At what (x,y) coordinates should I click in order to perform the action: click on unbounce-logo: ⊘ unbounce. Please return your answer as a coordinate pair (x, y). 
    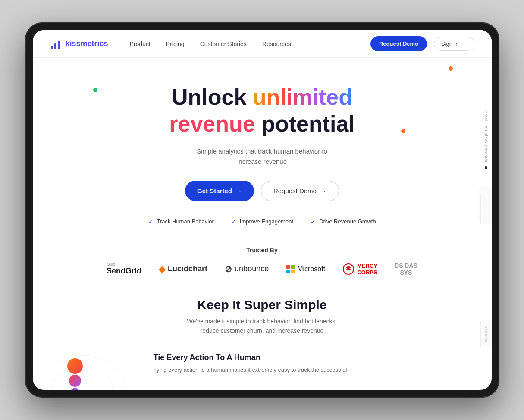
    Looking at the image, I should click on (247, 269).